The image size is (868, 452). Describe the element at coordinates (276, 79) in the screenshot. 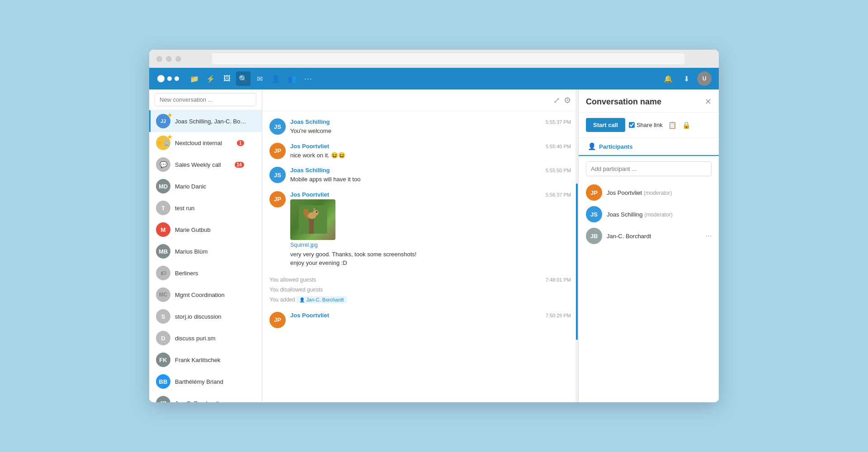

I see `contacts-nav-icon: 👤` at that location.